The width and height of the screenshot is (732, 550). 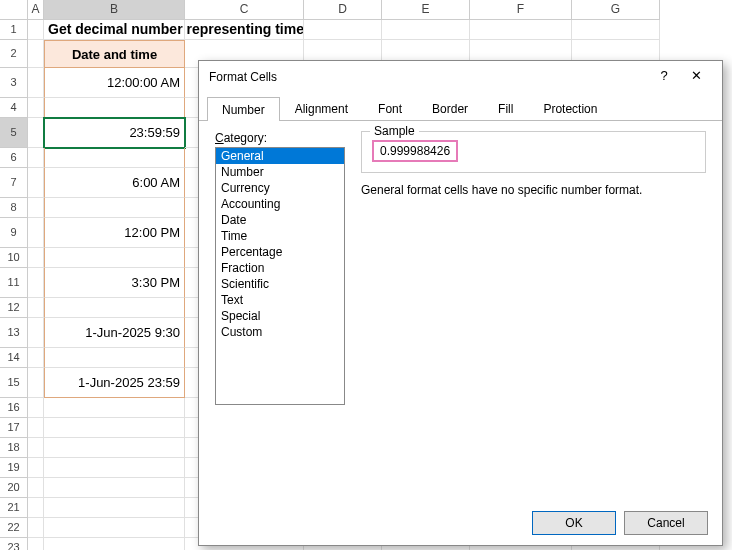 I want to click on category-fraction: Fraction, so click(x=280, y=268).